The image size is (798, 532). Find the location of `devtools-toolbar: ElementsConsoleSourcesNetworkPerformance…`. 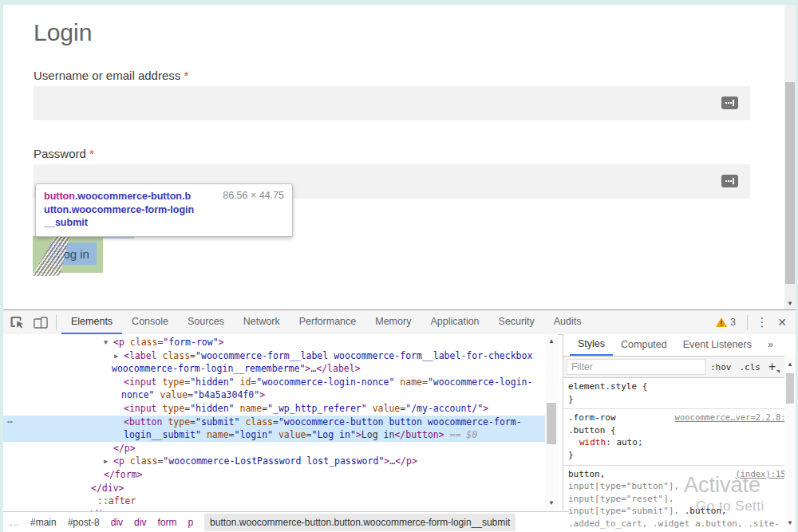

devtools-toolbar: ElementsConsoleSourcesNetworkPerformance… is located at coordinates (399, 322).